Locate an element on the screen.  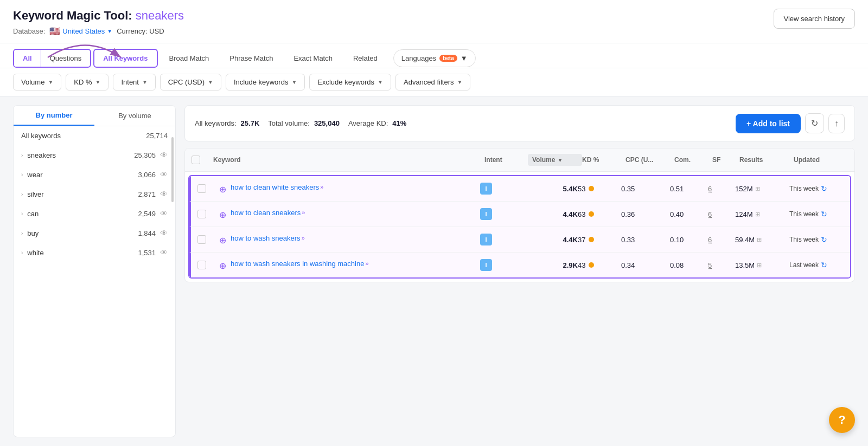
sidebar-item-left: › white is located at coordinates (33, 253).